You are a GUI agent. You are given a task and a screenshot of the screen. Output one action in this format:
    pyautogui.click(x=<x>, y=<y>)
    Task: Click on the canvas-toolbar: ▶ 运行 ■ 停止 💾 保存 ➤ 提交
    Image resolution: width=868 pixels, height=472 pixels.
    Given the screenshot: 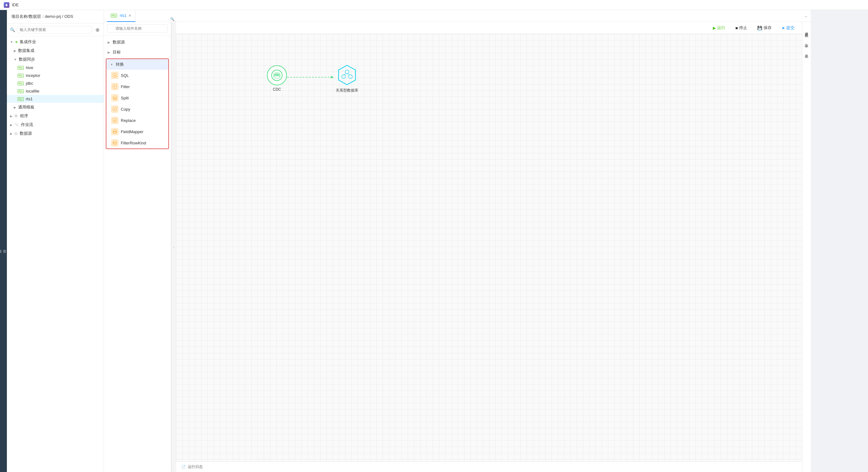 What is the action you would take?
    pyautogui.click(x=489, y=28)
    